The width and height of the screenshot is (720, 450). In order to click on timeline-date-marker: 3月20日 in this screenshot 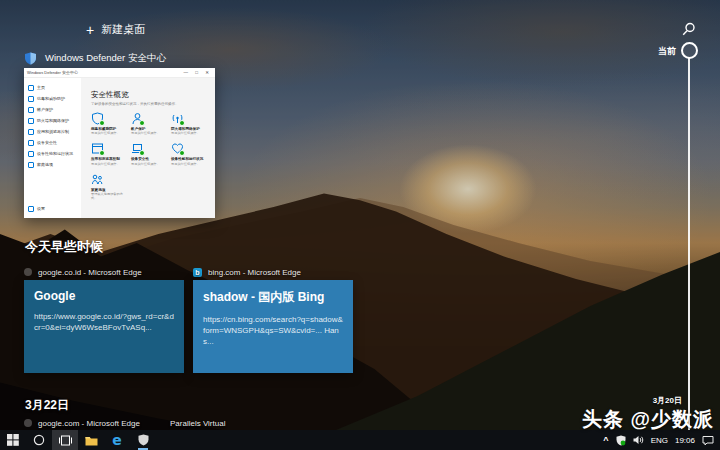, I will do `click(649, 400)`.